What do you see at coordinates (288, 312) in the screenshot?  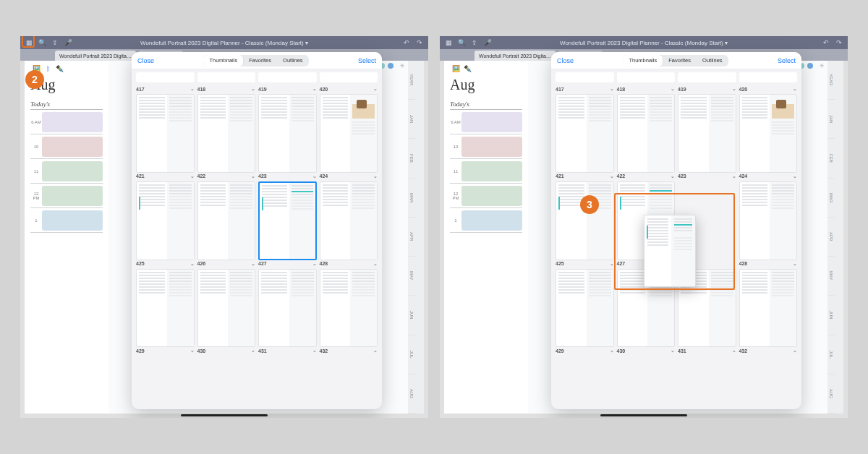 I see `page-thumb: 431⌄` at bounding box center [288, 312].